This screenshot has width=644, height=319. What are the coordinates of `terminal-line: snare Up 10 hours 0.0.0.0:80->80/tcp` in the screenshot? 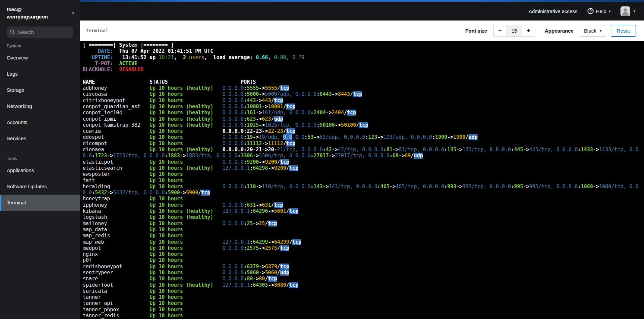 It's located at (363, 279).